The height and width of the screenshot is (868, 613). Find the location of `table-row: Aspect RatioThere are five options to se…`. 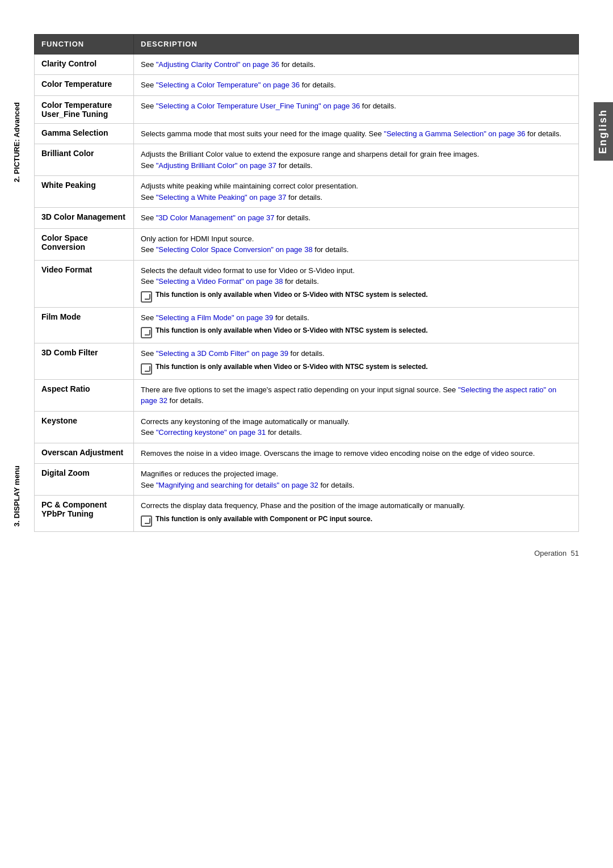

table-row: Aspect RatioThere are five options to se… is located at coordinates (306, 395).